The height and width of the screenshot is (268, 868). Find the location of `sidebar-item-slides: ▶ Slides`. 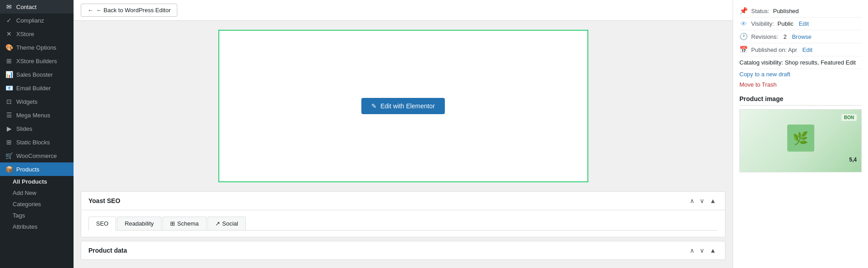

sidebar-item-slides: ▶ Slides is located at coordinates (37, 129).